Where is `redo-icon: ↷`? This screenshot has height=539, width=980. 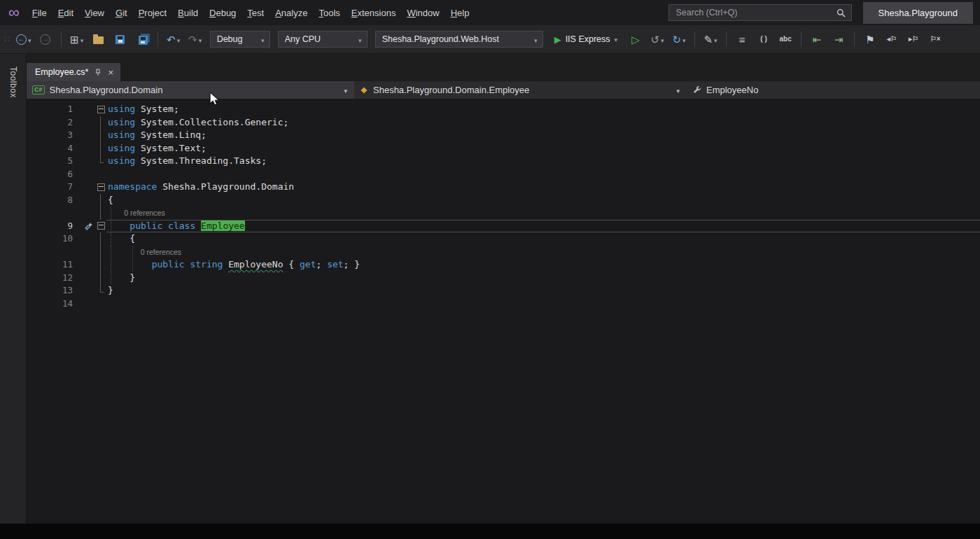 redo-icon: ↷ is located at coordinates (195, 39).